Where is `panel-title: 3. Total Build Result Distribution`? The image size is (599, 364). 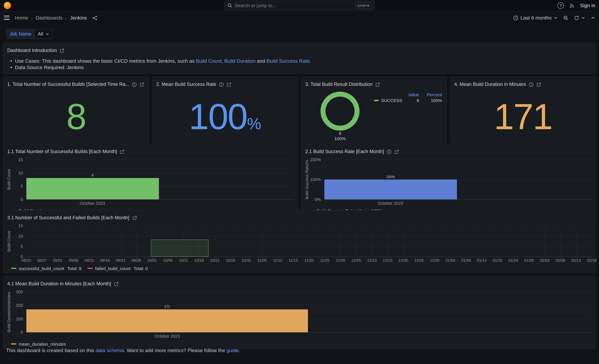
panel-title: 3. Total Build Result Distribution is located at coordinates (339, 84).